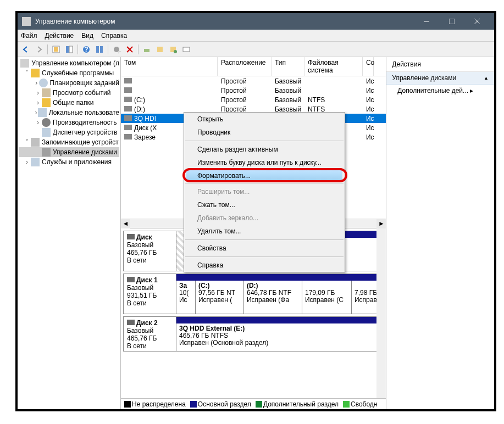  I want to click on col-status: Со, so click(368, 66).